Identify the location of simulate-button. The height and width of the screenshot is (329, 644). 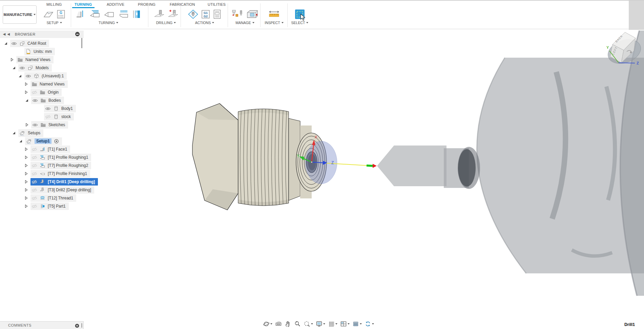
(193, 14).